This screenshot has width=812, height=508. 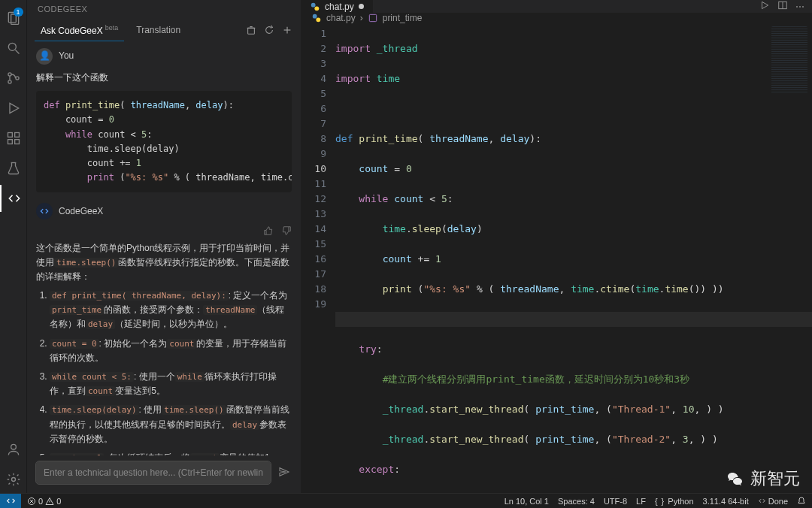 I want to click on editor-tab: chat.py, so click(x=337, y=6).